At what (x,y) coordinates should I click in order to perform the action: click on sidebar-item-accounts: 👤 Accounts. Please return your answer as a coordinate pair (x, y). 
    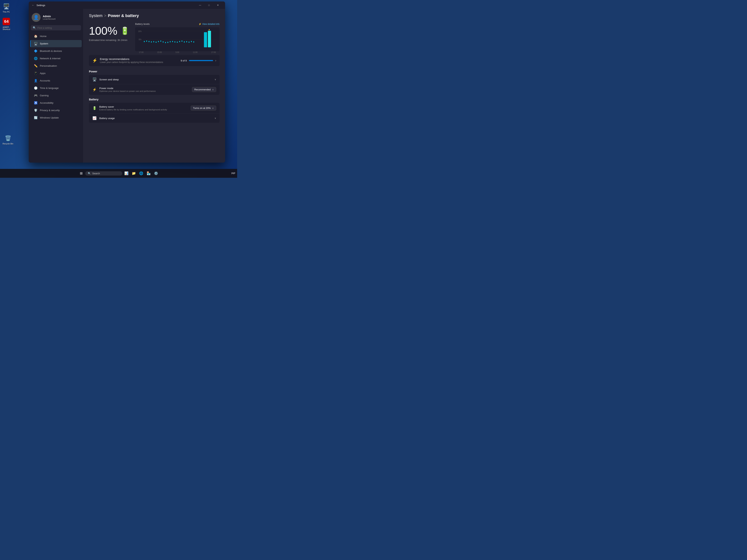
    Looking at the image, I should click on (56, 81).